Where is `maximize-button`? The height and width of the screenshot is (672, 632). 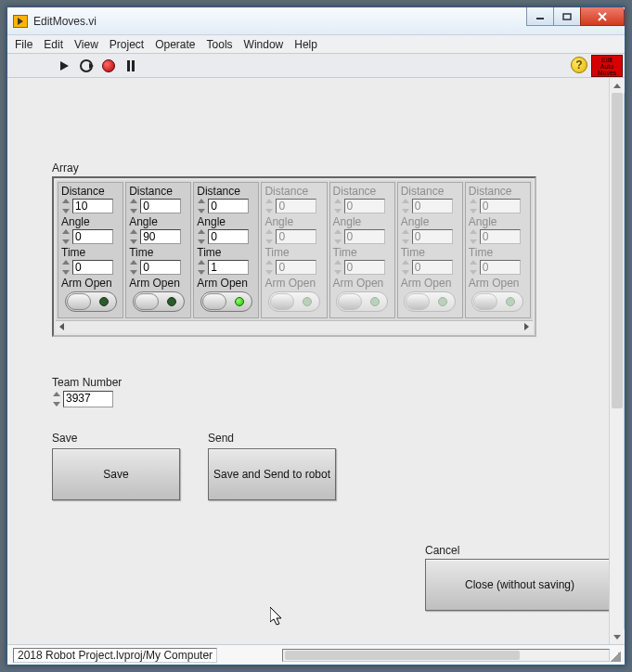
maximize-button is located at coordinates (567, 17).